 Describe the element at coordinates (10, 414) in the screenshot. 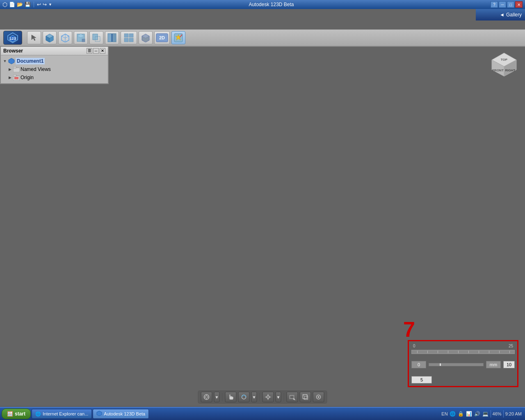

I see `start-icon: 🪟` at that location.